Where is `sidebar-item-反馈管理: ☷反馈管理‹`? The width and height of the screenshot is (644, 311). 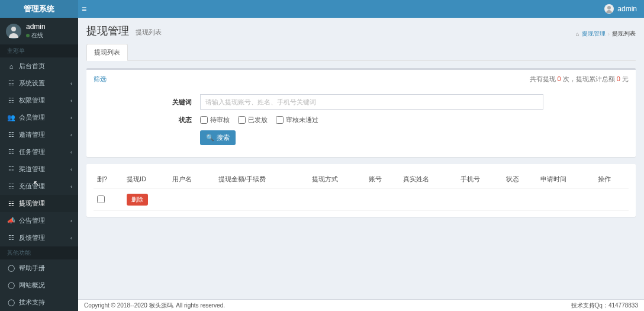
sidebar-item-反馈管理: ☷反馈管理‹ is located at coordinates (39, 238).